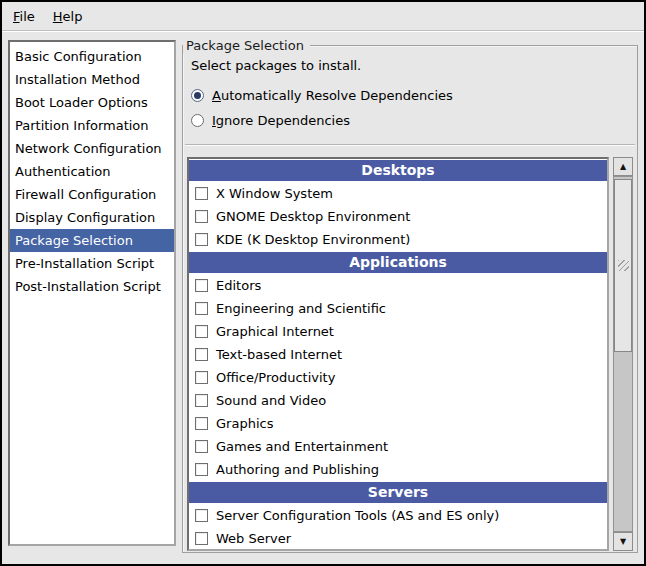 The height and width of the screenshot is (566, 646). Describe the element at coordinates (202, 424) in the screenshot. I see `checkbox-graphics` at that location.